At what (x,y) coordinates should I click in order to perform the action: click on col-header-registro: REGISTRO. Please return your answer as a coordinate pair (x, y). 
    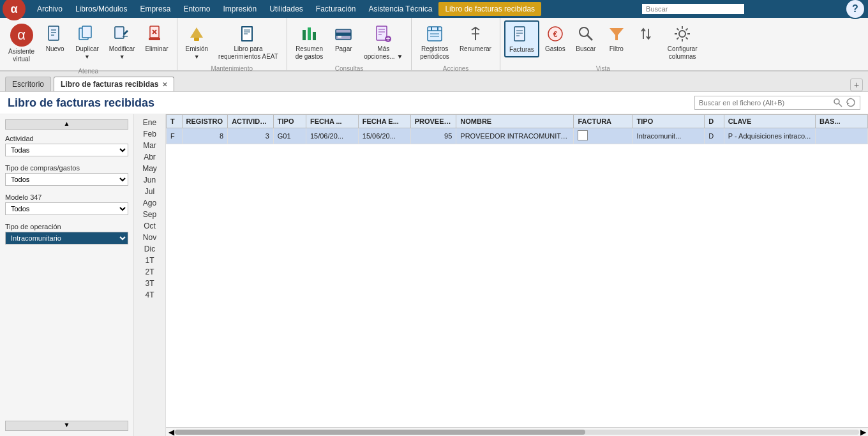
    Looking at the image, I should click on (205, 121).